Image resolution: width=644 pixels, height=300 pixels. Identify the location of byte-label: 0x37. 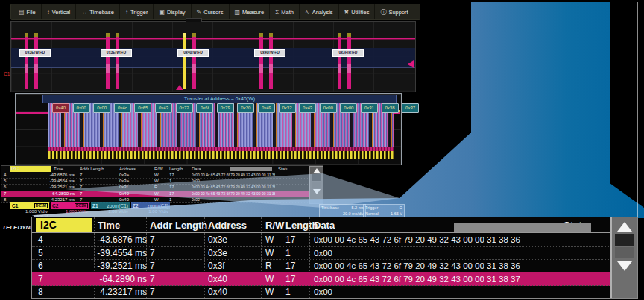
(410, 109).